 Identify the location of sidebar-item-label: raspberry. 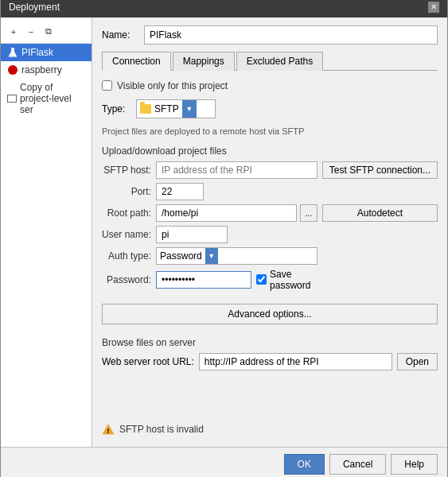
(41, 70).